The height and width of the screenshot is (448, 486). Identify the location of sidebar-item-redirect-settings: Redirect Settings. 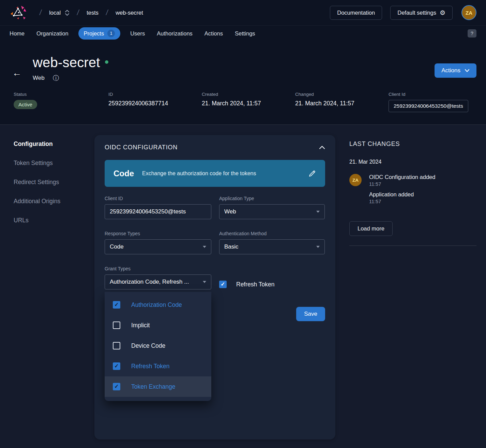
(54, 182).